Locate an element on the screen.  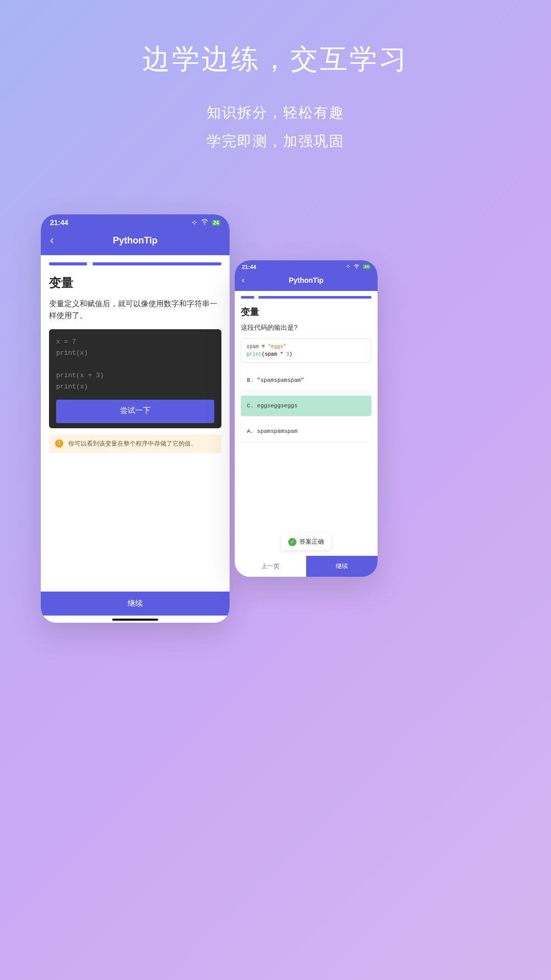
try-button: 尝试一下 is located at coordinates (135, 411).